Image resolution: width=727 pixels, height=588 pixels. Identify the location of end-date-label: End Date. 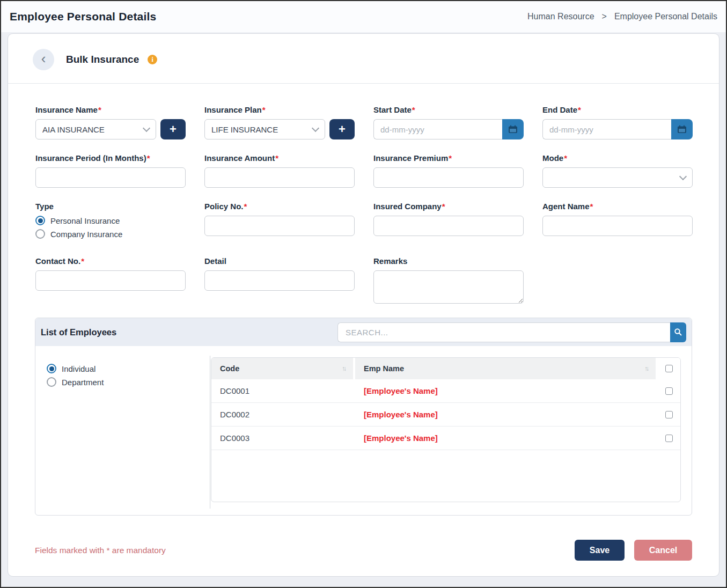
(560, 109).